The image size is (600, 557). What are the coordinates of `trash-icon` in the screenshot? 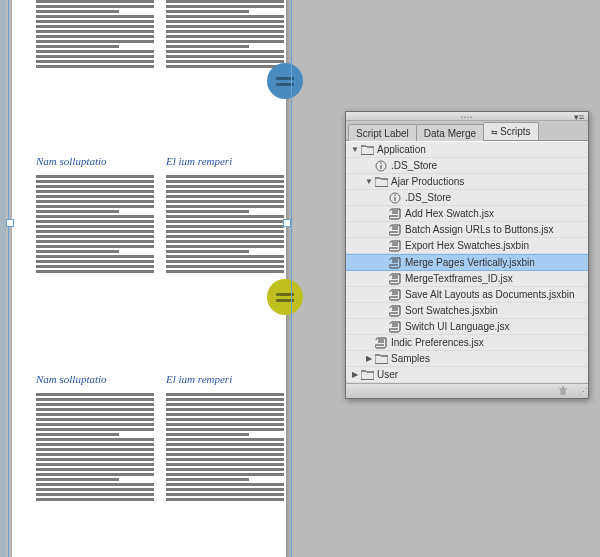 It's located at (563, 392).